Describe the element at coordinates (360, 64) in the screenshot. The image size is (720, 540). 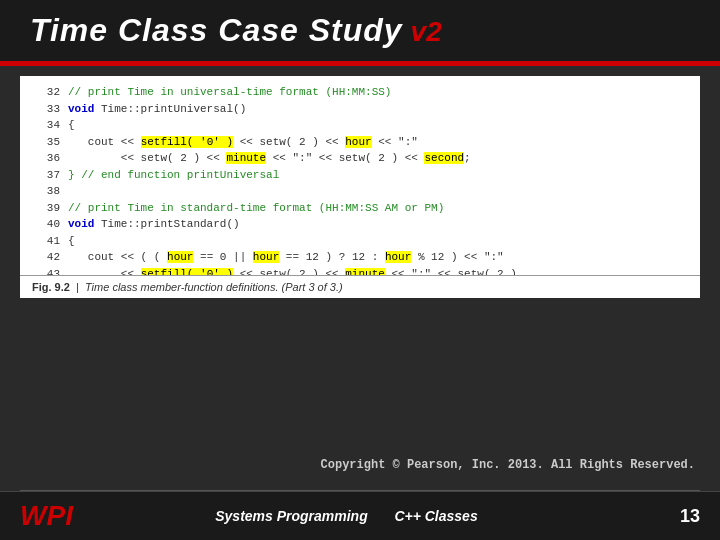
I see `accent-line` at that location.